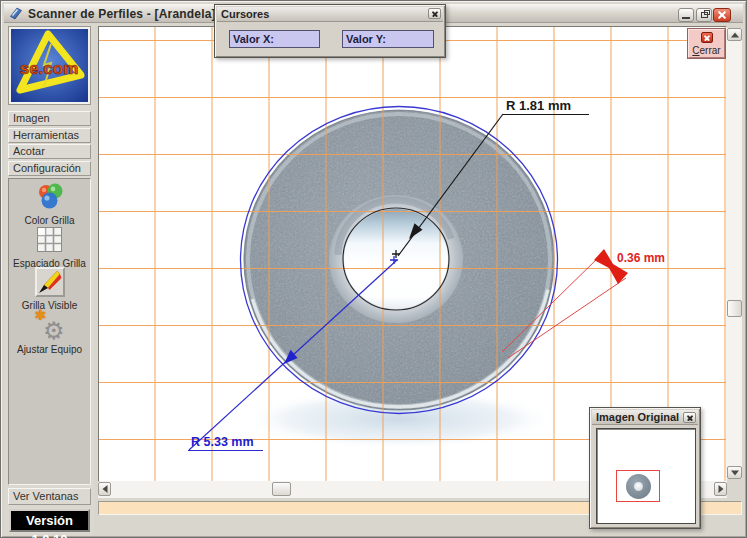 This screenshot has width=747, height=538. Describe the element at coordinates (282, 489) in the screenshot. I see `horizontal-scroll-thumb` at that location.